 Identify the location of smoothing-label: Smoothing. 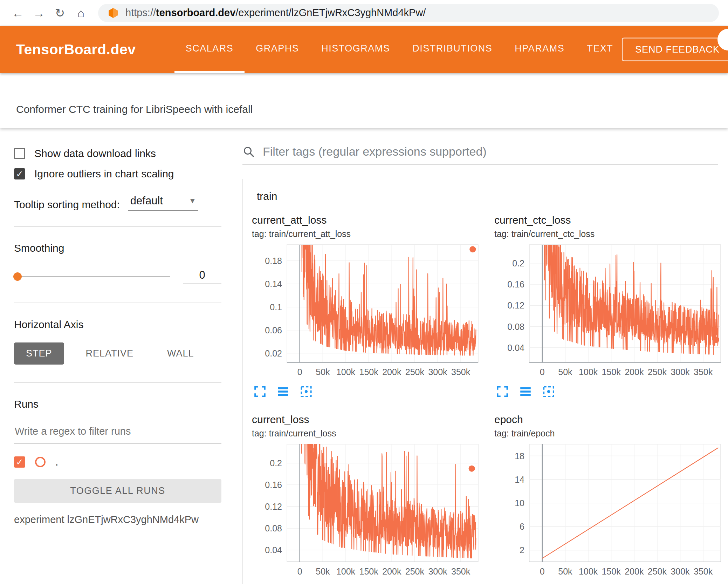
(118, 248).